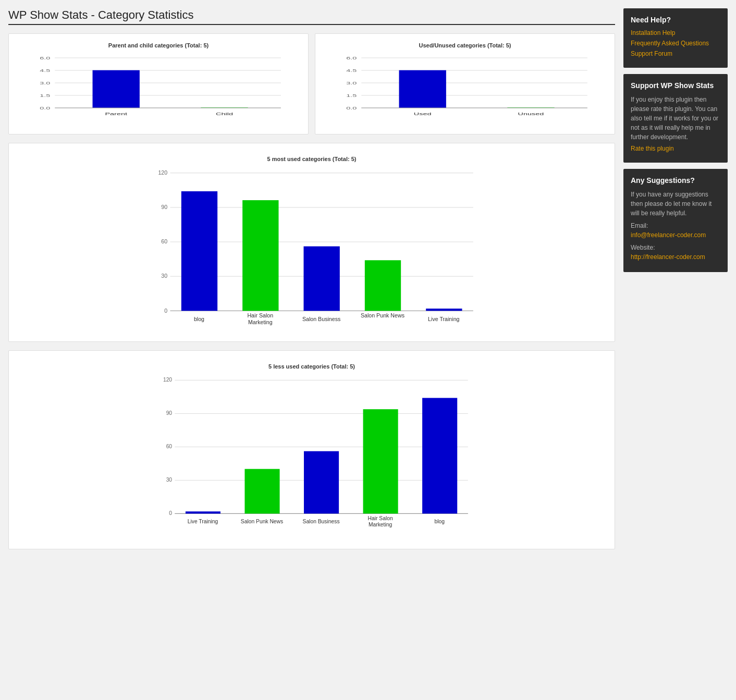  Describe the element at coordinates (676, 257) in the screenshot. I see `website-link: http://freelancer-coder.com` at that location.